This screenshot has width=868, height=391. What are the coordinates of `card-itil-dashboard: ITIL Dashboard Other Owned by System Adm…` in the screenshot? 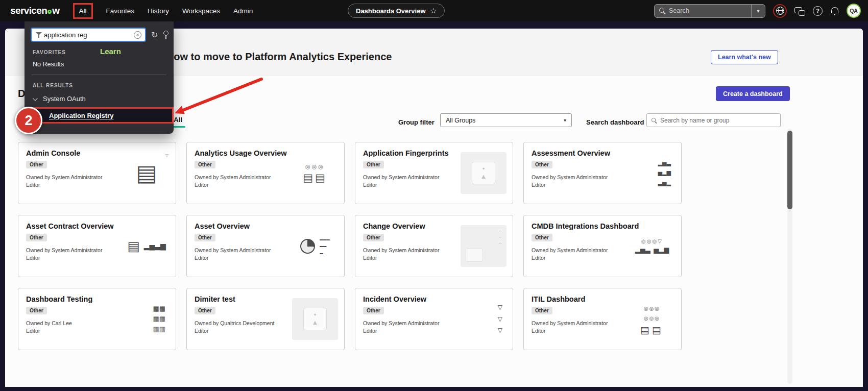 It's located at (602, 319).